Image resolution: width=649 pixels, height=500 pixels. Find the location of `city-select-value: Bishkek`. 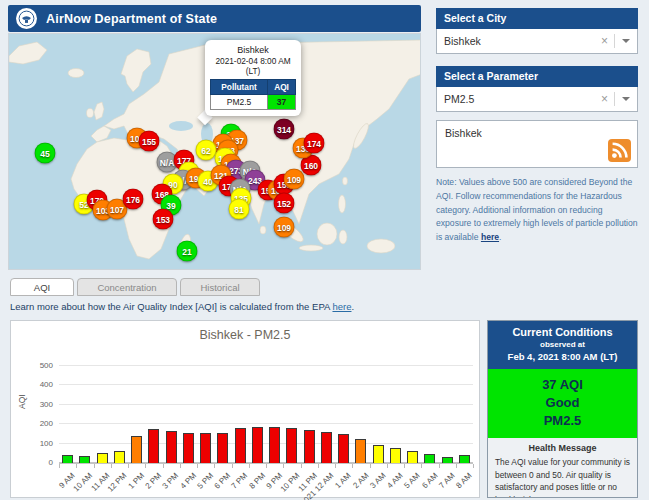

city-select-value: Bishkek is located at coordinates (520, 41).